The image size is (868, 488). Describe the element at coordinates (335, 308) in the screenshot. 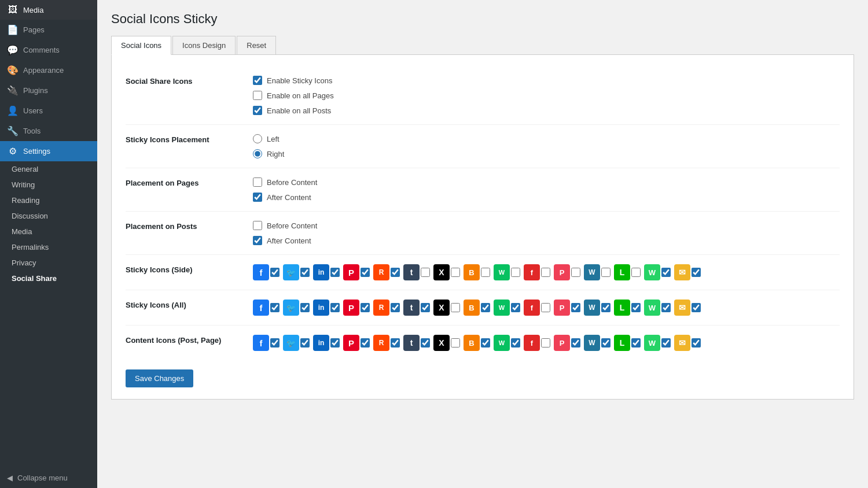

I see `linkedin-all_checked-checkbox` at that location.